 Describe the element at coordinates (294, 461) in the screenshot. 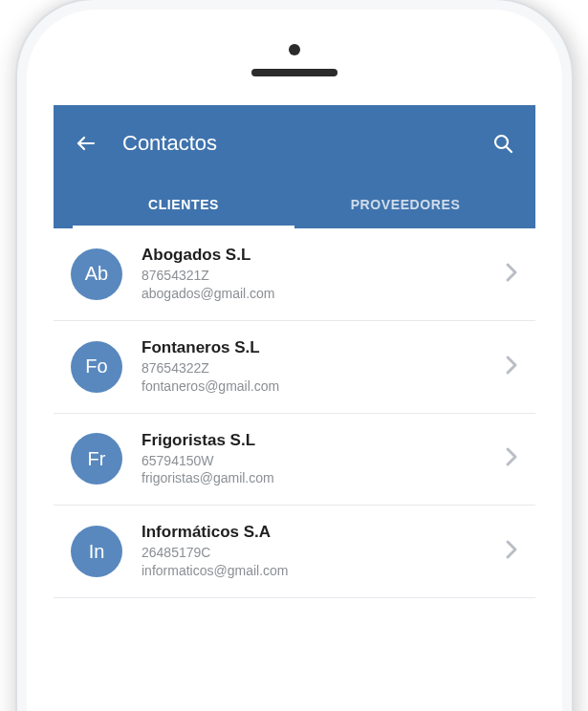

I see `list-item: Fr Frigoristas S.L 65794150W frigoristas…` at that location.